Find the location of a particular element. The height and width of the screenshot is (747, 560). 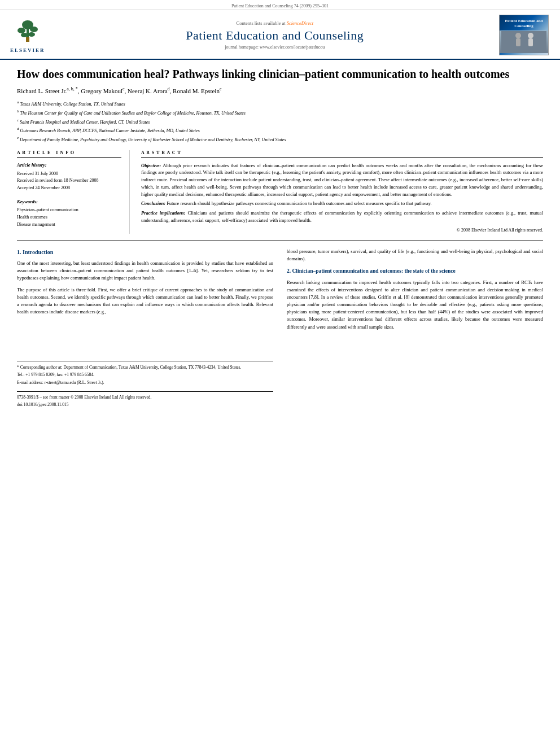

article-title: How does communication heal? Pathways li… is located at coordinates (280, 74).